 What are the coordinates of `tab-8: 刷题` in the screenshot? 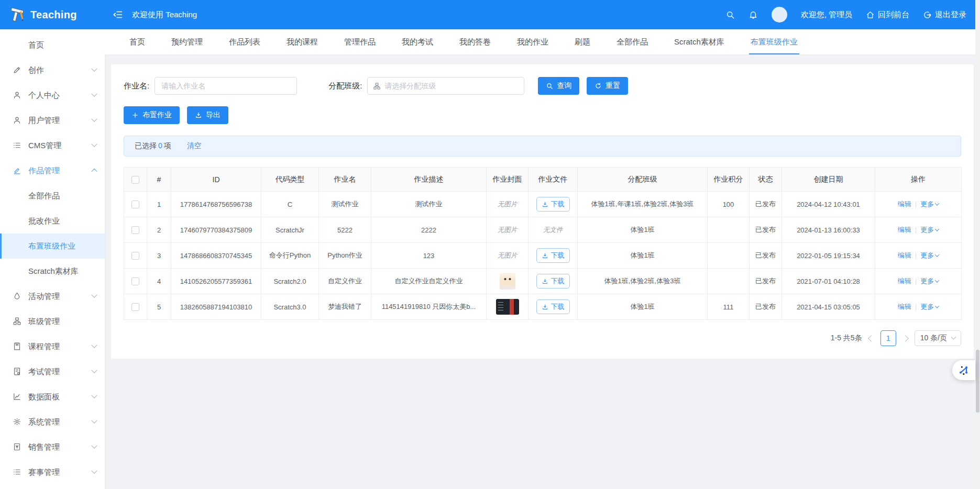 It's located at (582, 42).